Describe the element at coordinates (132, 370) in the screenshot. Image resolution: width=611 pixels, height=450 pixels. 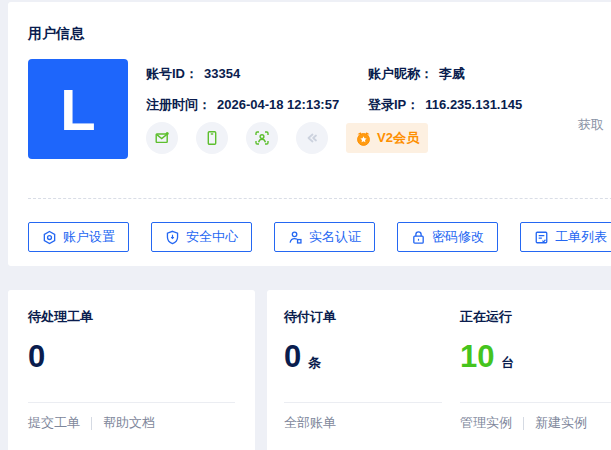
I see `pending-tickets-card: 待处理工单 0 提交工单 帮助文档` at that location.